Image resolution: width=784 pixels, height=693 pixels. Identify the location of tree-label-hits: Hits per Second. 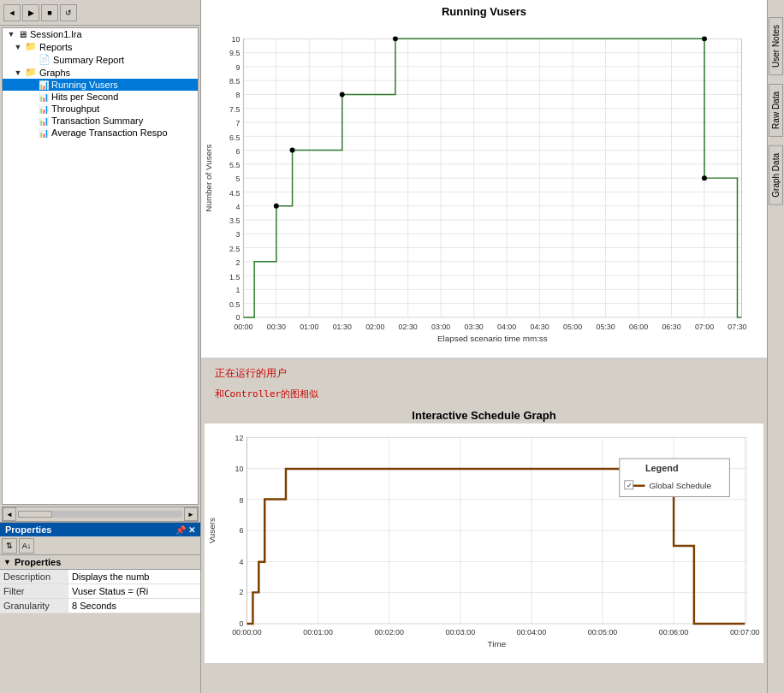
(85, 97).